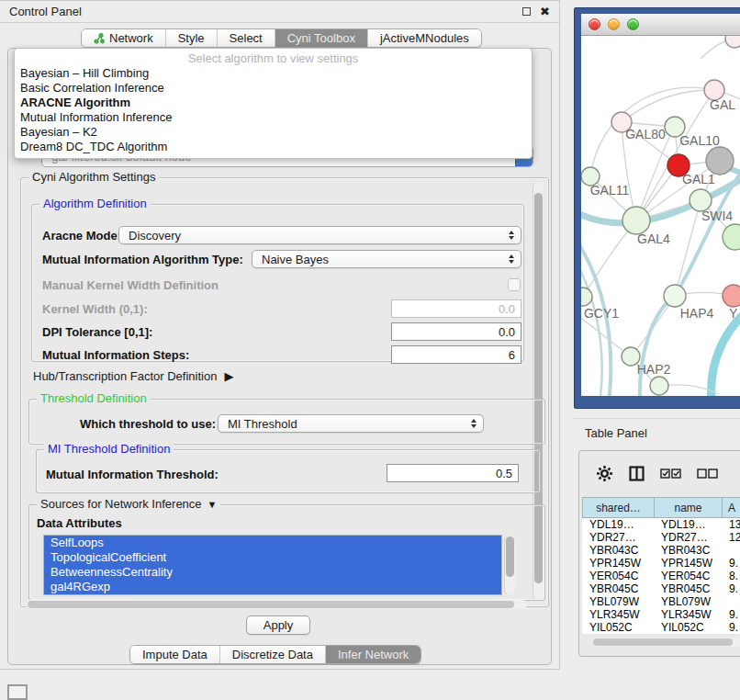 This screenshot has height=700, width=740. What do you see at coordinates (191, 39) in the screenshot?
I see `tab-label: Style` at bounding box center [191, 39].